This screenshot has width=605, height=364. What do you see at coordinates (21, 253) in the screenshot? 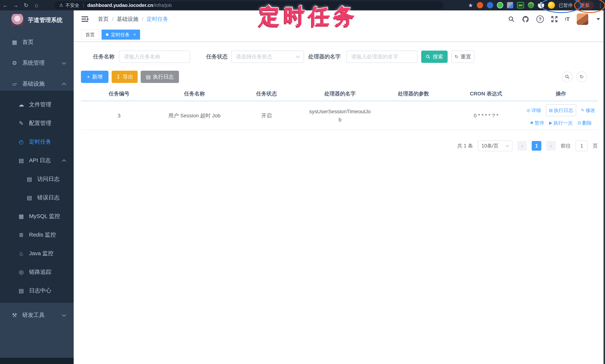
I see `java-icon: ♨` at bounding box center [21, 253].